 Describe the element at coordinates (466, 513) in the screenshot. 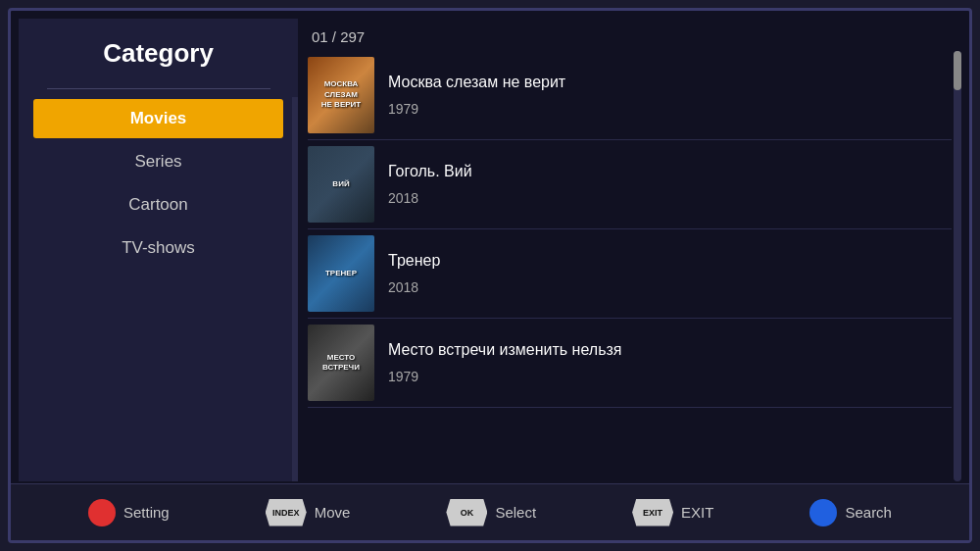

I see `ok-button-icon: OK` at that location.